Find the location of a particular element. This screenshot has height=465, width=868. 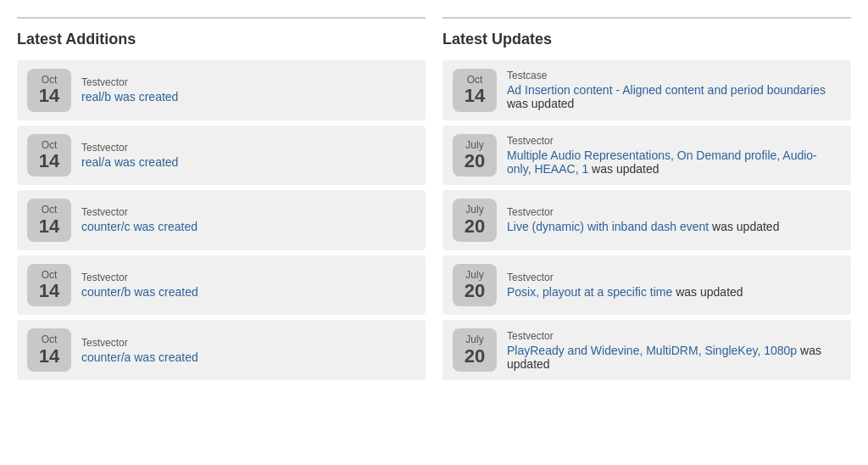

item-description: Live (dynamic) with inband dash event wa… is located at coordinates (674, 227).